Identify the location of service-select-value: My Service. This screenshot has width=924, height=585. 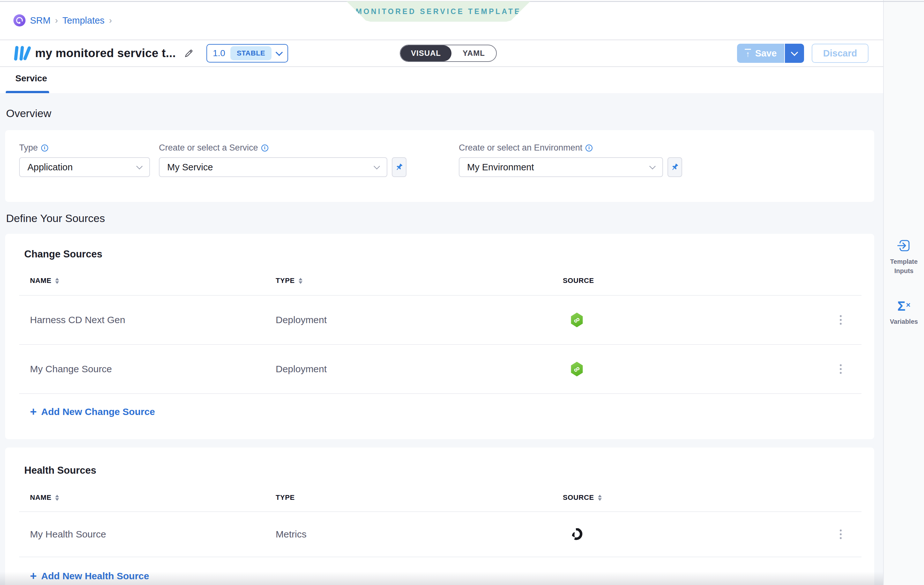
(190, 167).